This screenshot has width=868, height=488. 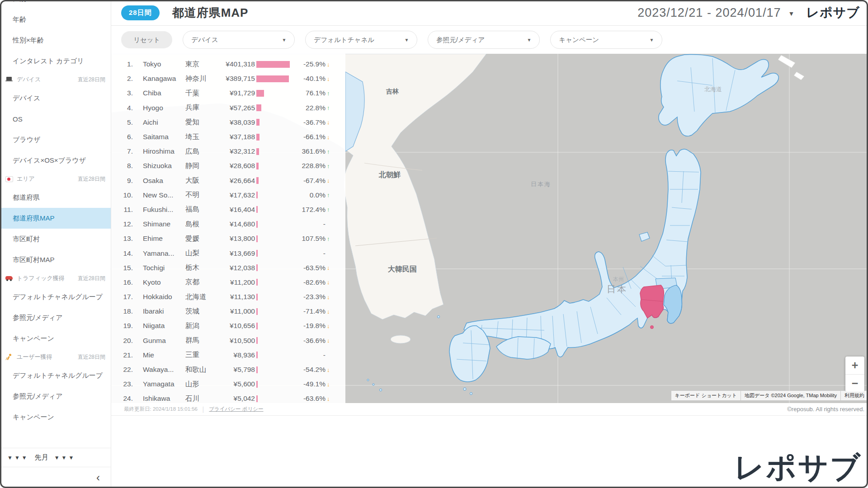 I want to click on table-row: 2. Kanagawa 神奈川 ¥389,715 -40.1% ↓, so click(x=228, y=79).